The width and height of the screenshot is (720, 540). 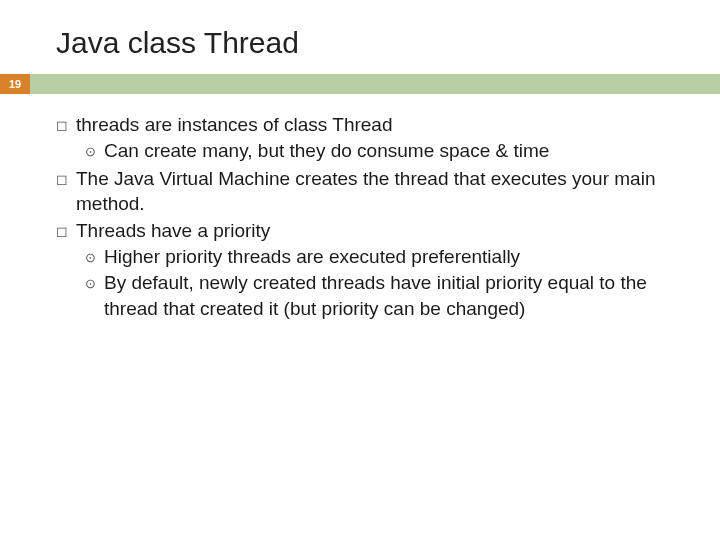 I want to click on bullet-level1: ◻ threads are instances of class Thread …, so click(x=360, y=138).